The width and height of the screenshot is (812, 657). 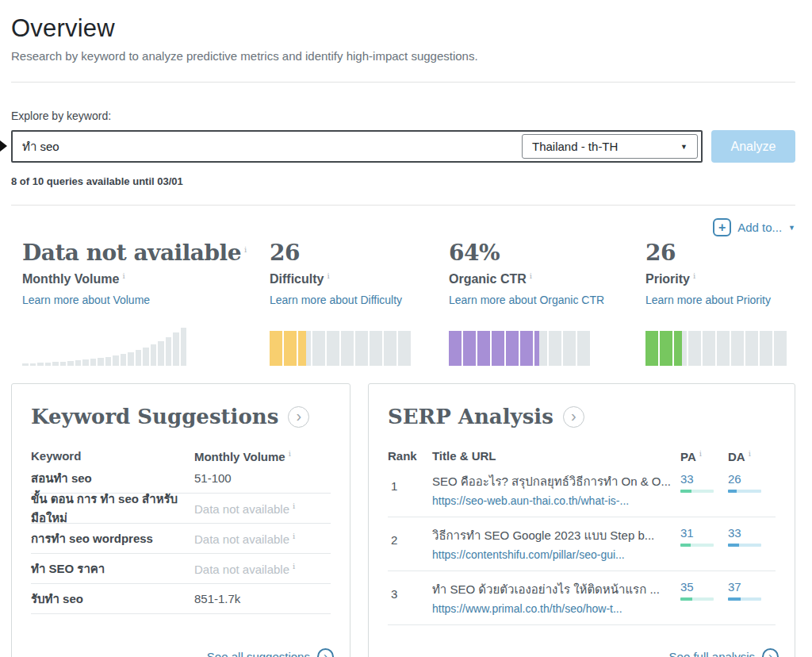 What do you see at coordinates (704, 533) in the screenshot?
I see `pa-value: 31` at bounding box center [704, 533].